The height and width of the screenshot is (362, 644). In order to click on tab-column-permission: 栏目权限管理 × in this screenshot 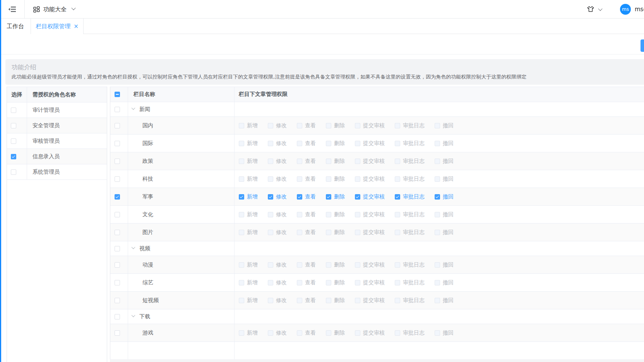, I will do `click(57, 26)`.